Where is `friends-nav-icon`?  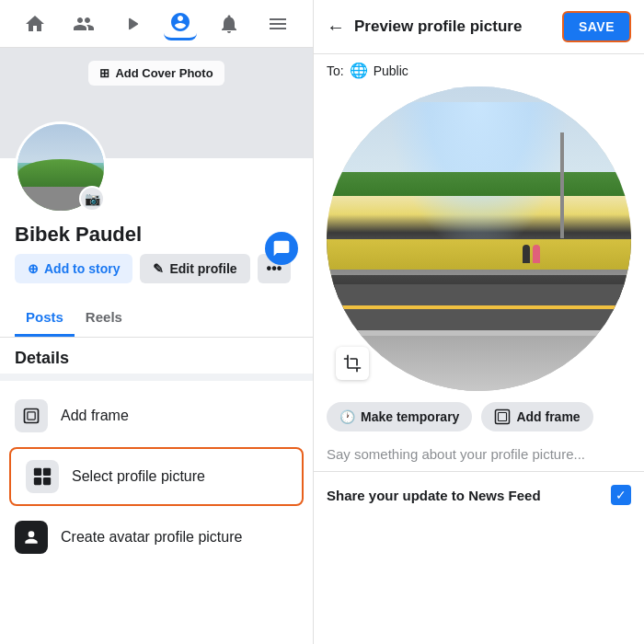 friends-nav-icon is located at coordinates (84, 24).